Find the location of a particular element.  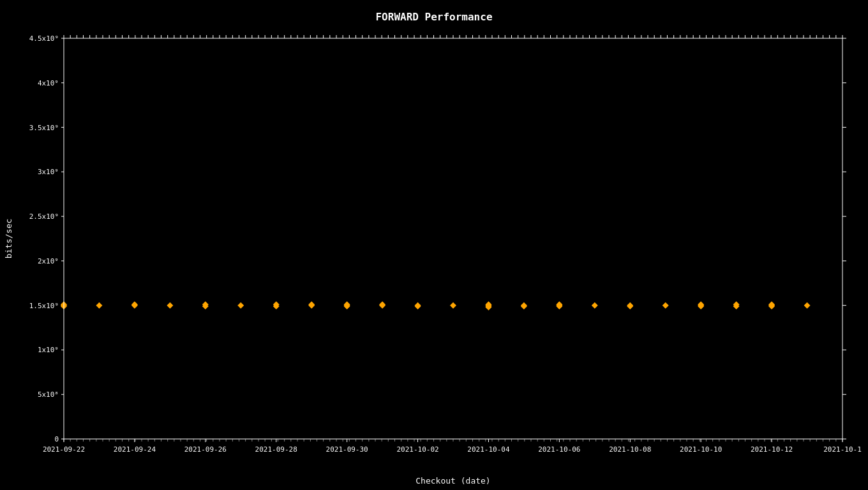

svg-text: 2.5x10⁹ is located at coordinates (44, 217).